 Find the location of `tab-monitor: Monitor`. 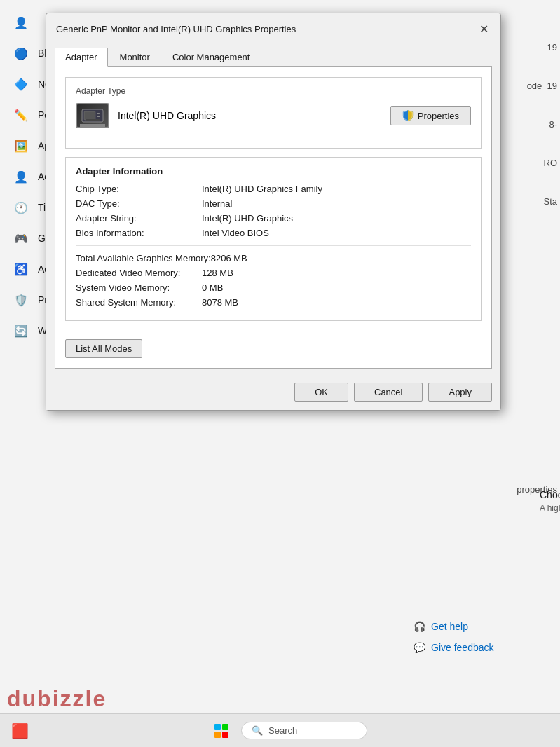

tab-monitor: Monitor is located at coordinates (135, 57).